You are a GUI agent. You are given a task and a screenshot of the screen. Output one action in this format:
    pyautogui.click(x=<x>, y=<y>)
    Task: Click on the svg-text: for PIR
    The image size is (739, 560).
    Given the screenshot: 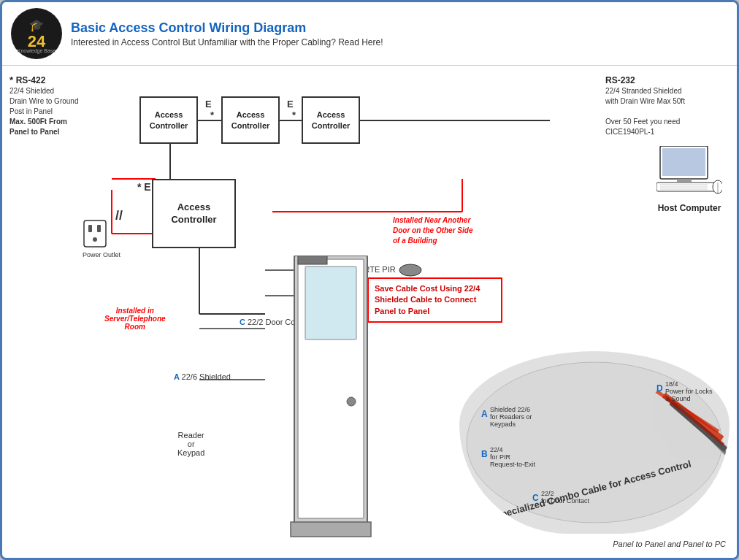 What is the action you would take?
    pyautogui.click(x=501, y=457)
    